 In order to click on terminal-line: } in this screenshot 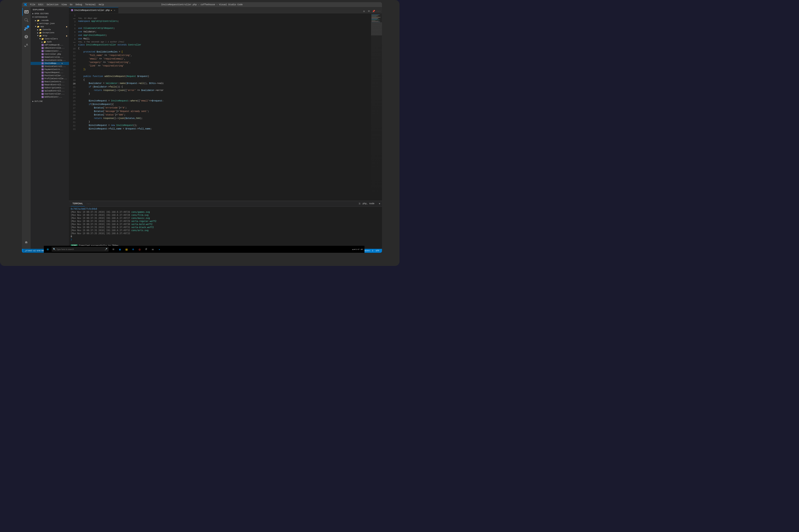, I will do `click(225, 240)`.